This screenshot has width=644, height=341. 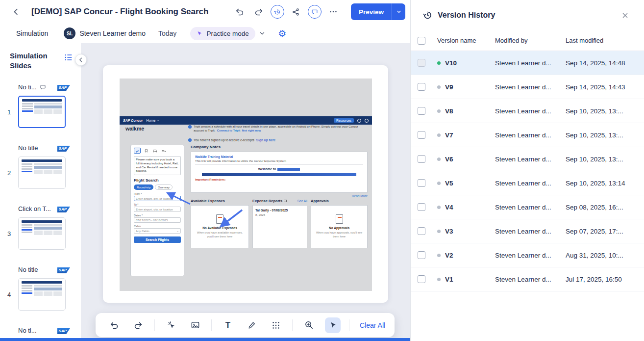 I want to click on version-history-button, so click(x=277, y=12).